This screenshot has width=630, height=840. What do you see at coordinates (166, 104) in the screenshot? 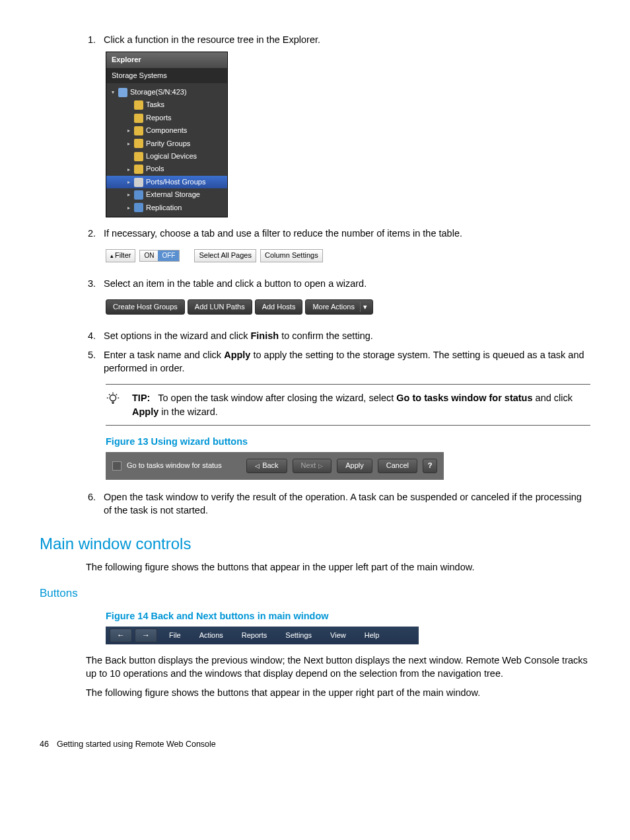
I see `tree-item-tasks: Tasks` at bounding box center [166, 104].